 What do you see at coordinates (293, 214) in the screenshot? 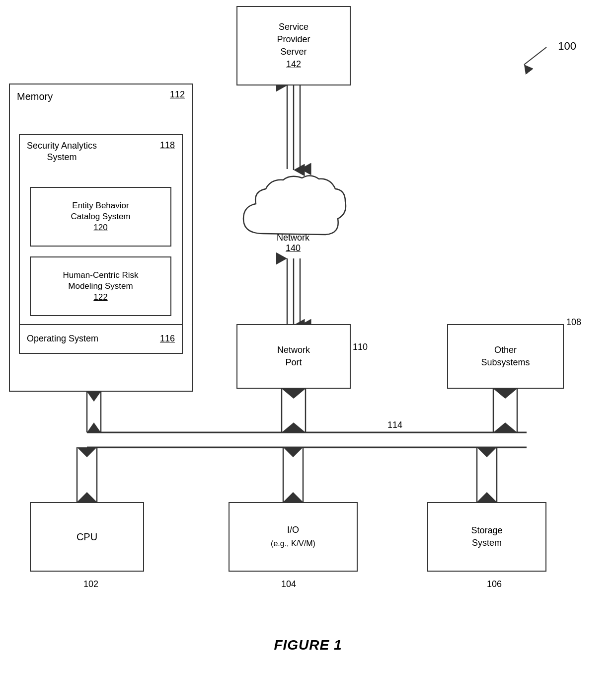
I see `network-cloud: Network 140` at bounding box center [293, 214].